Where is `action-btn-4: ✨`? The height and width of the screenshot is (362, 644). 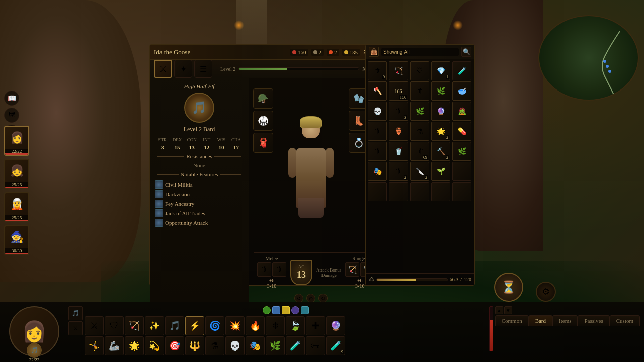 action-btn-4: ✨ is located at coordinates (154, 326).